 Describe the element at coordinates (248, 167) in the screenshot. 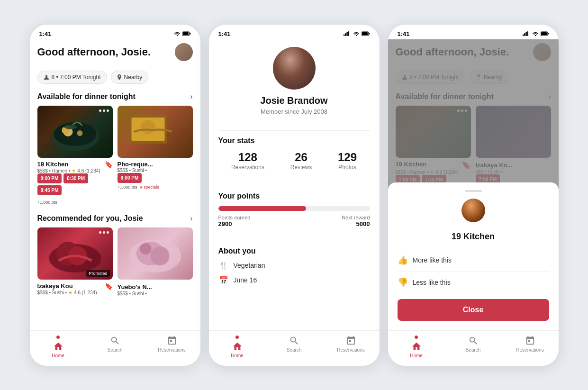

I see `stat-label-reservations: Reservations` at that location.